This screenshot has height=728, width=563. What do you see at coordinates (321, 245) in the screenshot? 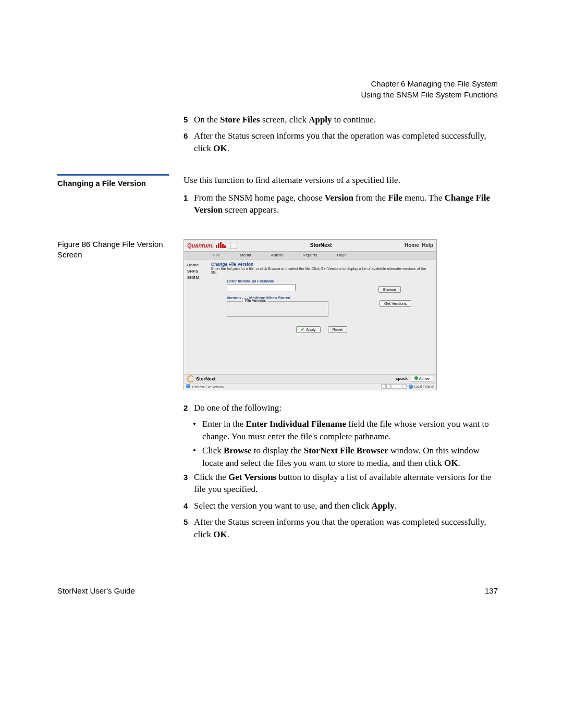
I see `app-title: StorNext` at bounding box center [321, 245].